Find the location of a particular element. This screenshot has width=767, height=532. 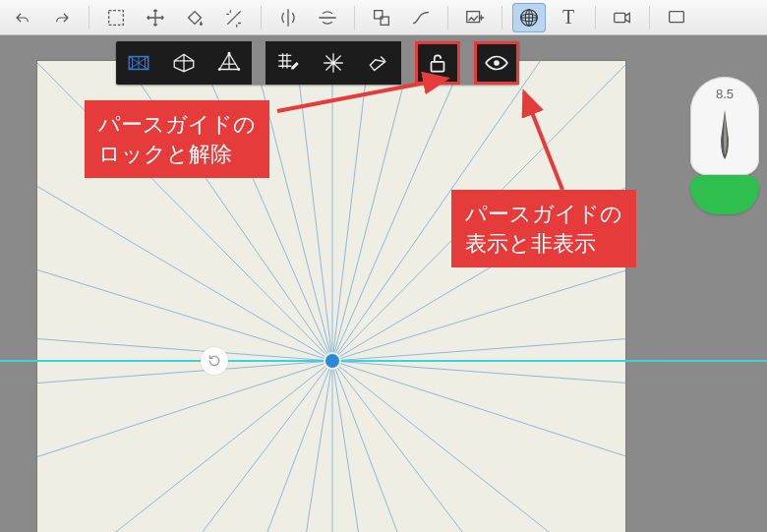

redo-icon is located at coordinates (62, 18).